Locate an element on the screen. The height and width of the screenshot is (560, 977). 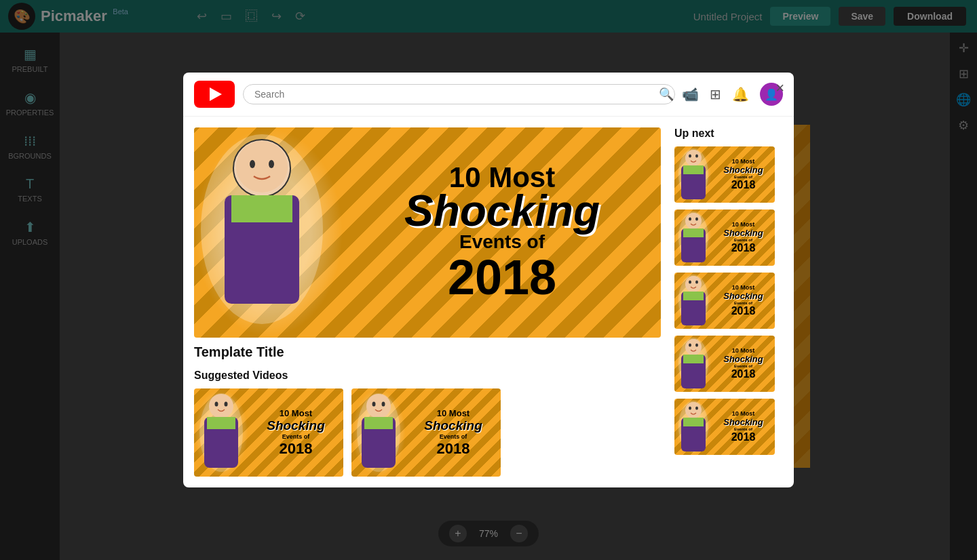
camera-icon: 📹 is located at coordinates (691, 94).